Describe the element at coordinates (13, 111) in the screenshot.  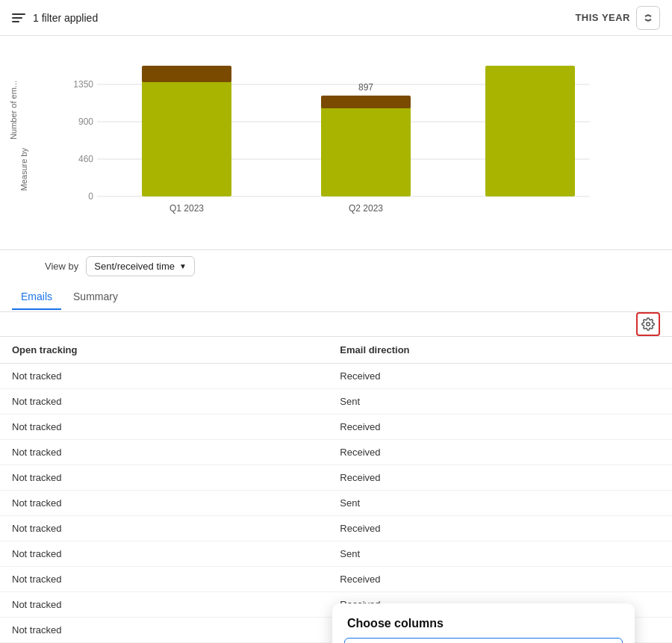
I see `y-axis-label: Number of em...` at that location.